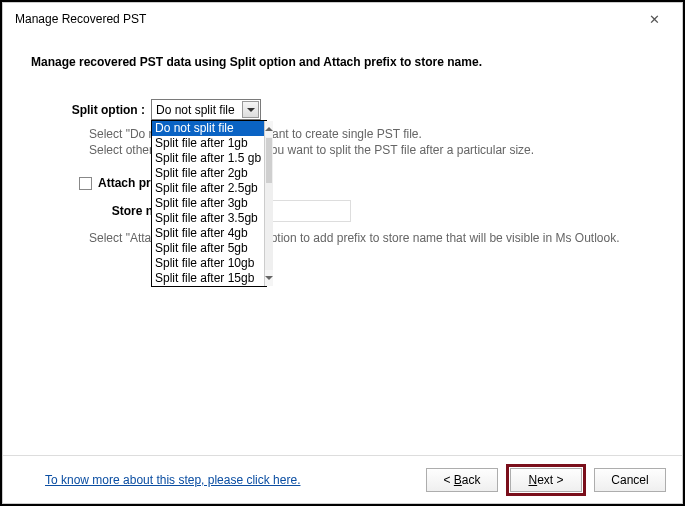 This screenshot has width=685, height=506. What do you see at coordinates (324, 19) in the screenshot?
I see `window-title: Manage Recovered PST` at bounding box center [324, 19].